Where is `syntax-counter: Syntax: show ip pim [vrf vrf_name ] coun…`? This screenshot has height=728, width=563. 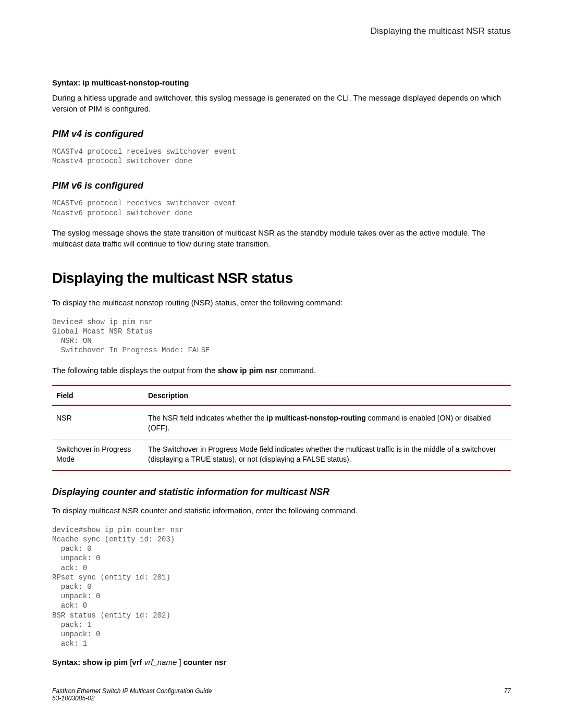 syntax-counter: Syntax: show ip pim [vrf vrf_name ] coun… is located at coordinates (282, 662).